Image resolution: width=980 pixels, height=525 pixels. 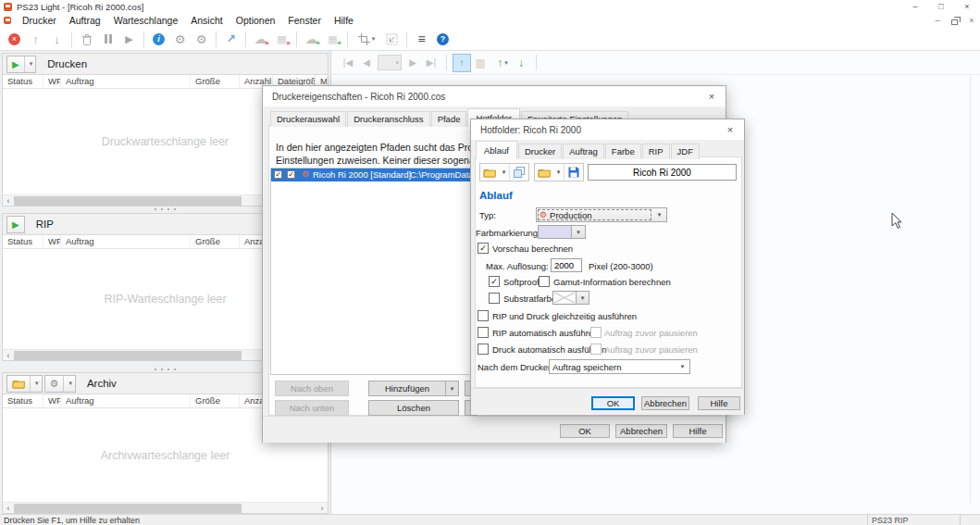 What do you see at coordinates (87, 39) in the screenshot?
I see `delete-job-button` at bounding box center [87, 39].